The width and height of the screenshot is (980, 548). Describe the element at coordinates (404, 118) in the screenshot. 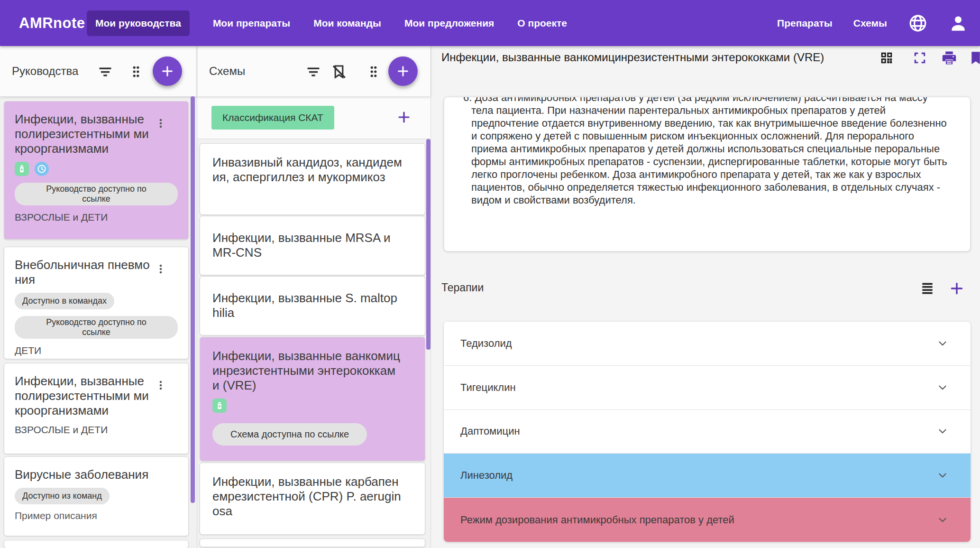

I see `add-classification-icon` at that location.